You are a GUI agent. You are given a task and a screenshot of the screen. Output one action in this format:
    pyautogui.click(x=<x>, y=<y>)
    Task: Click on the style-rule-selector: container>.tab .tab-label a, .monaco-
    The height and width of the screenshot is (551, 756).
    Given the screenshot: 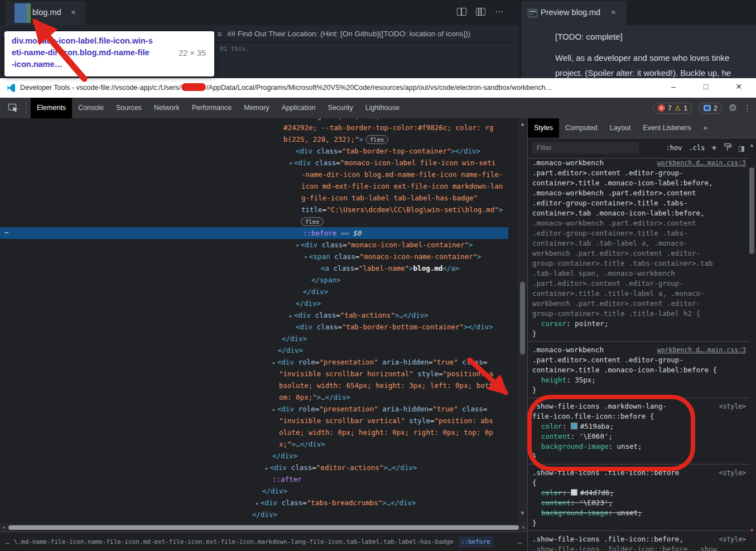 What is the action you would take?
    pyautogui.click(x=639, y=243)
    